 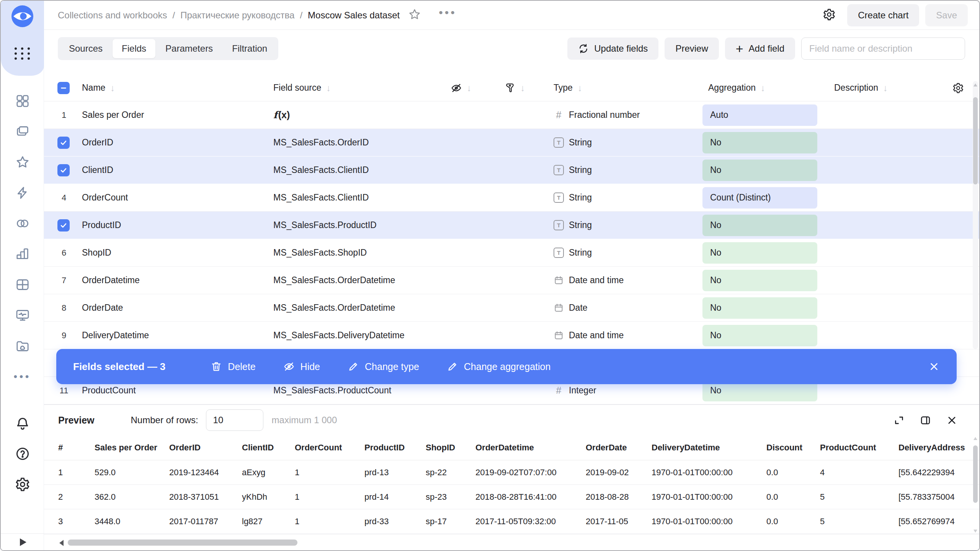 I want to click on tab-parameters: Parameters, so click(x=189, y=49).